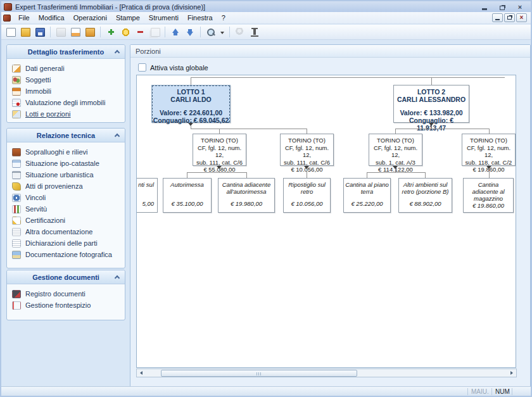 This screenshot has height=397, width=532. What do you see at coordinates (25, 32) in the screenshot?
I see `open-button` at bounding box center [25, 32].